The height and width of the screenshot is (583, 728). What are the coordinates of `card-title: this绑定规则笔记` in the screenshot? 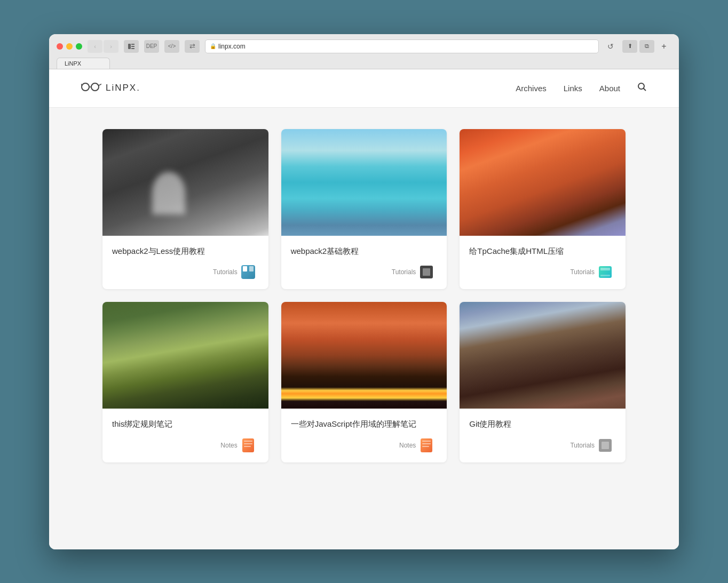 It's located at (186, 425).